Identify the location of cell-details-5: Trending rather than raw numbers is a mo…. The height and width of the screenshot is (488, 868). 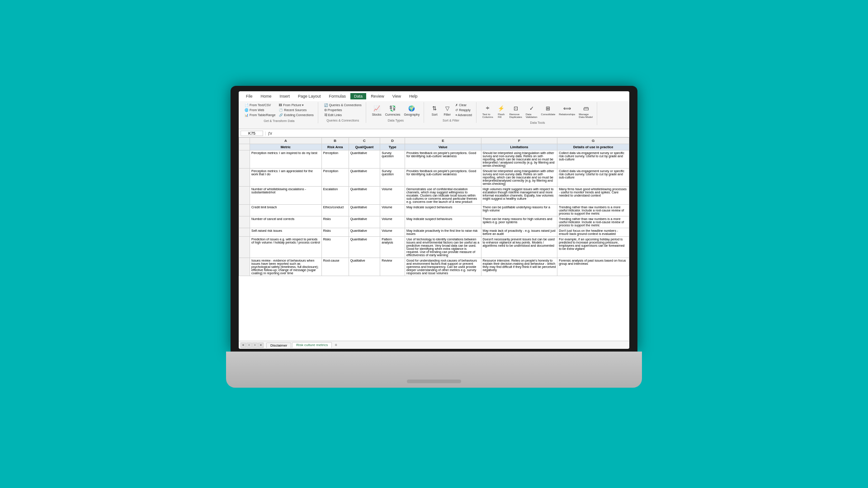
(593, 222).